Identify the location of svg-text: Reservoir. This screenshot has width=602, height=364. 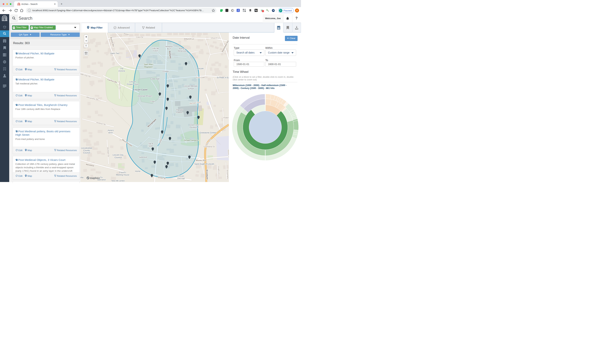
(182, 51).